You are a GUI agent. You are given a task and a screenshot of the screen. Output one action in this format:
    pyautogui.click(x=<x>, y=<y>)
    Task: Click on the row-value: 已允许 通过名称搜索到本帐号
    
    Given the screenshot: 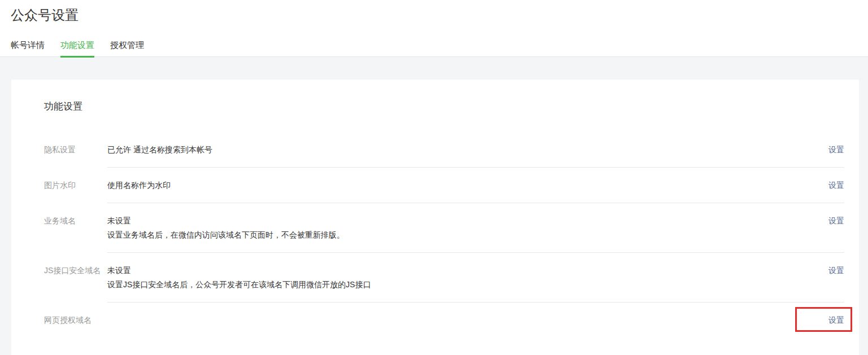 What is the action you would take?
    pyautogui.click(x=160, y=150)
    